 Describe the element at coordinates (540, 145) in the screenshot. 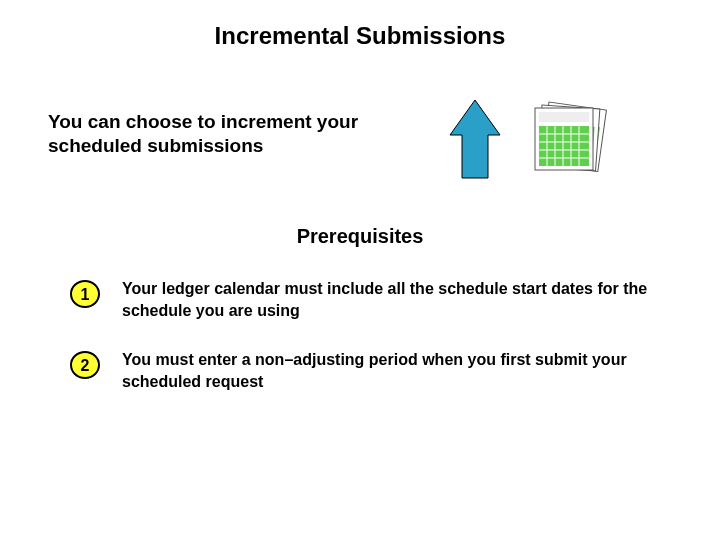

I see `hero-graphic` at that location.